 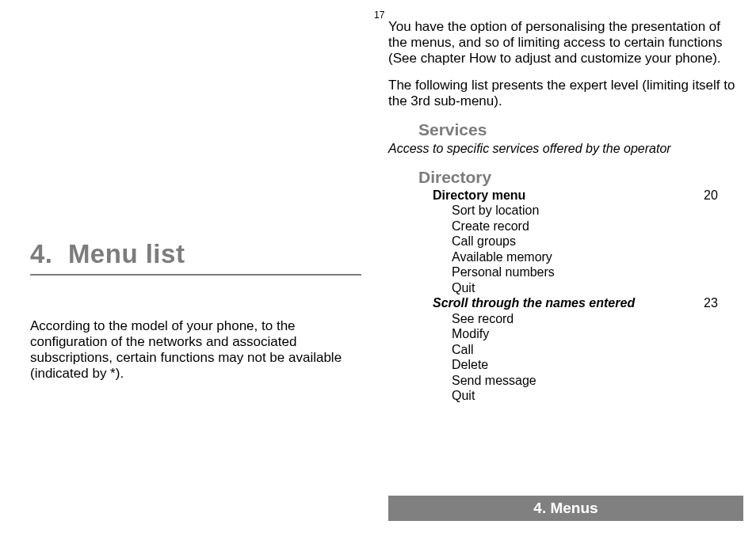 What do you see at coordinates (577, 177) in the screenshot?
I see `directory-heading: Directory` at bounding box center [577, 177].